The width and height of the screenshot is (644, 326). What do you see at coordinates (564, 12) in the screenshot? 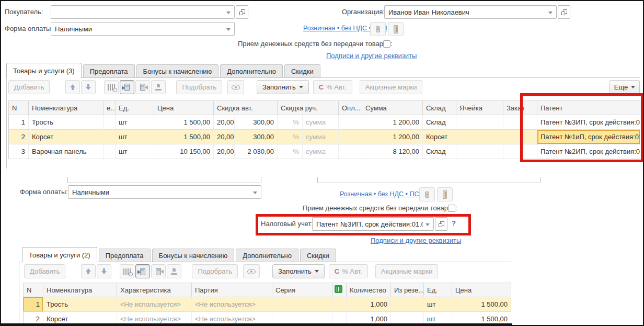
I see `organization-open-button` at bounding box center [564, 12].